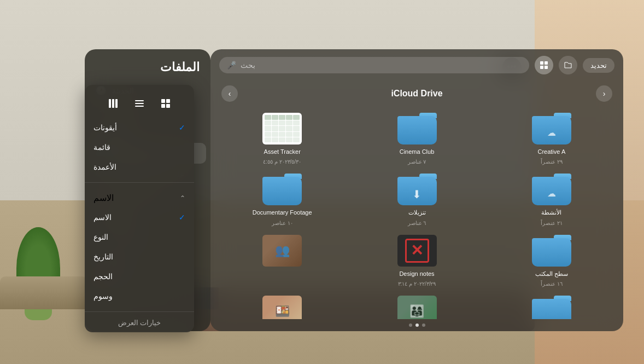 This screenshot has width=644, height=364. Describe the element at coordinates (552, 251) in the screenshot. I see `folder-icon-desktop` at that location.